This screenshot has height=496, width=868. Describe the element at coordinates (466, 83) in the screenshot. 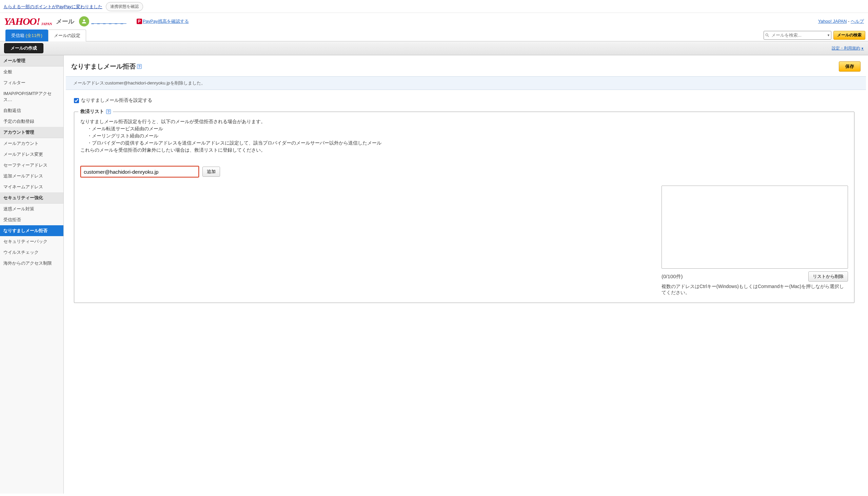

I see `info-banner: メールアドレス:customer@hachidori-denryoku.jpを削…` at that location.